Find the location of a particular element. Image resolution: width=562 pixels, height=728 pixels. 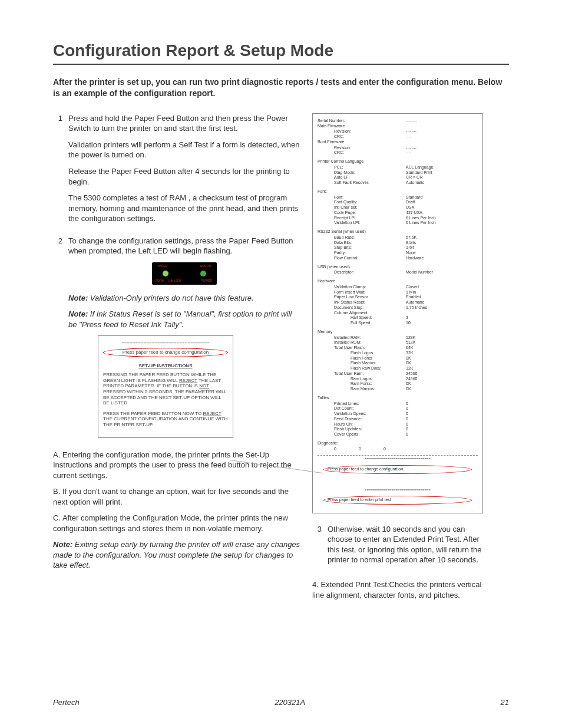

row-k: Installed RAM: is located at coordinates (362, 338).